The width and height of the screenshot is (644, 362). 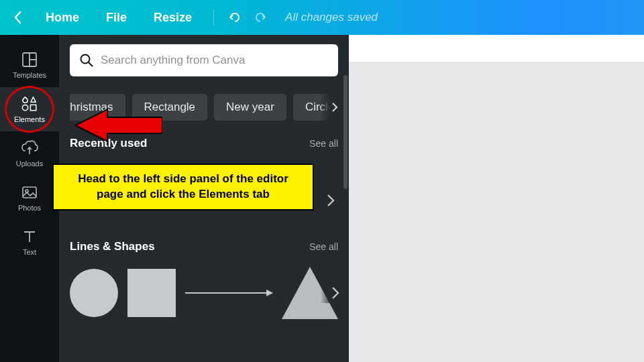 What do you see at coordinates (98, 107) in the screenshot?
I see `chip-christmas: Christmas` at bounding box center [98, 107].